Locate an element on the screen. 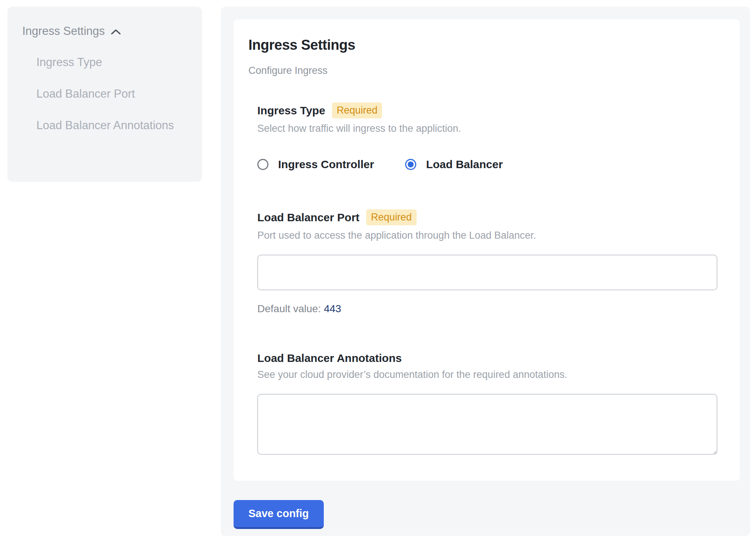  field-description: Port used to access the application thro… is located at coordinates (487, 235).